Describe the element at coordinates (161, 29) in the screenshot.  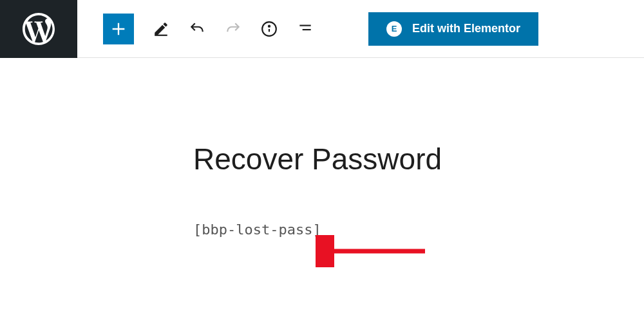
I see `pencil-icon` at that location.